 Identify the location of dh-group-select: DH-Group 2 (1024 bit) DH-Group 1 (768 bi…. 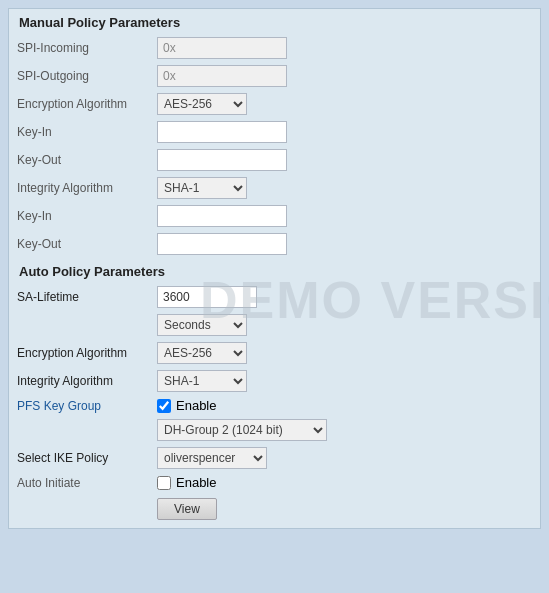
(242, 430).